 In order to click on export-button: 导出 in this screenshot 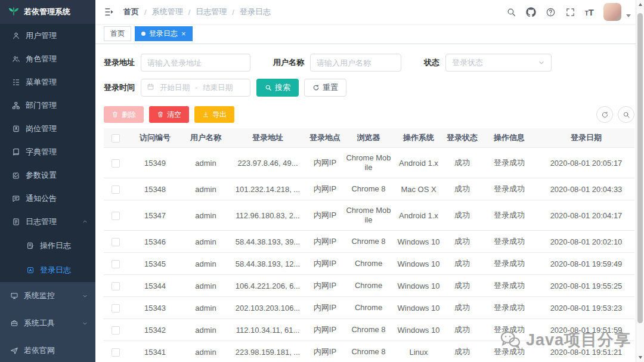, I will do `click(215, 115)`.